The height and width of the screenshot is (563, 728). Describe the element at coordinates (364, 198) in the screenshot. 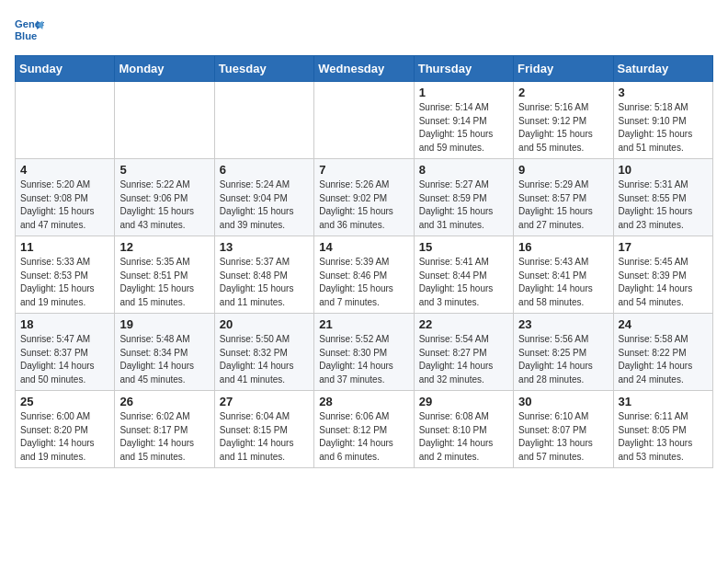

I see `calendar-week-2: 4Sunrise: 5:20 AMSunset: 9:08 PMDaylight…` at that location.